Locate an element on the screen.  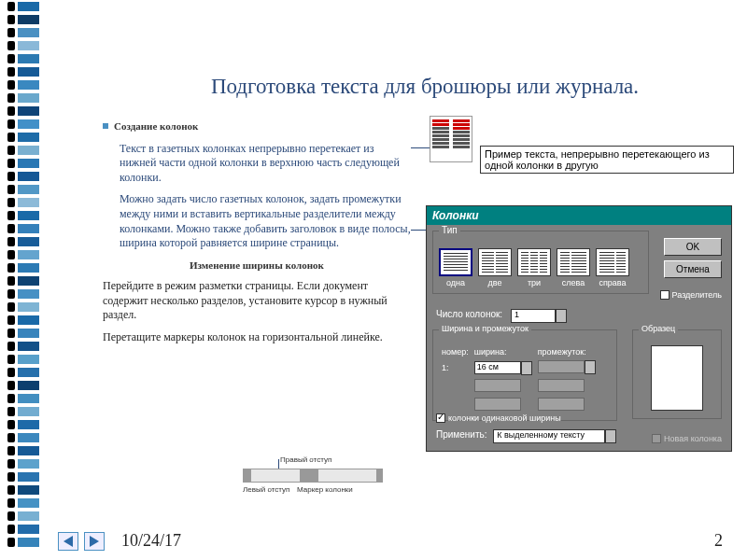
newcol-label: Новая колонка is located at coordinates (693, 439).